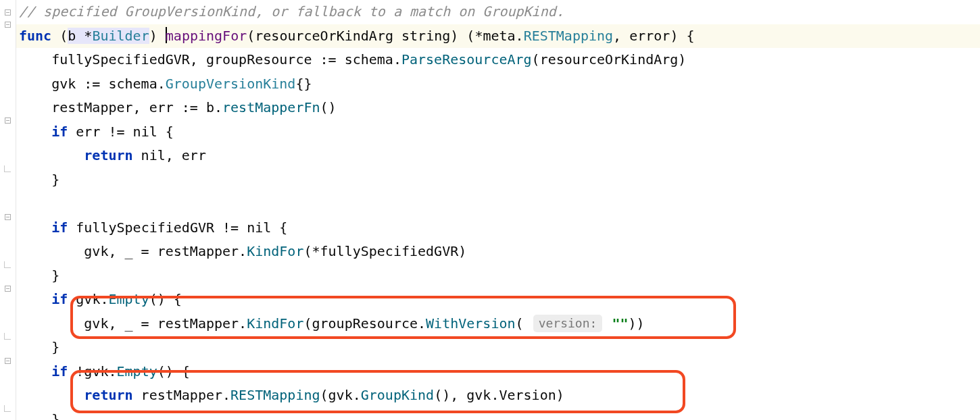  Describe the element at coordinates (8, 210) in the screenshot. I see `gutter` at that location.